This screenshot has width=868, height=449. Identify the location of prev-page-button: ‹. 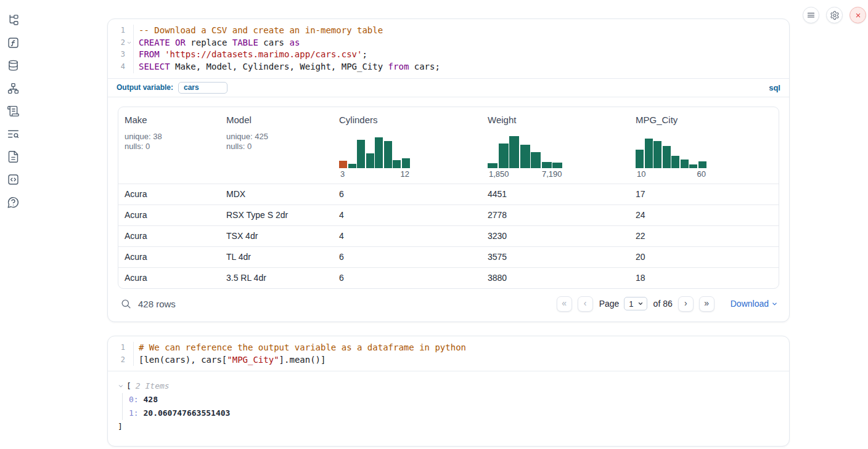
(586, 304).